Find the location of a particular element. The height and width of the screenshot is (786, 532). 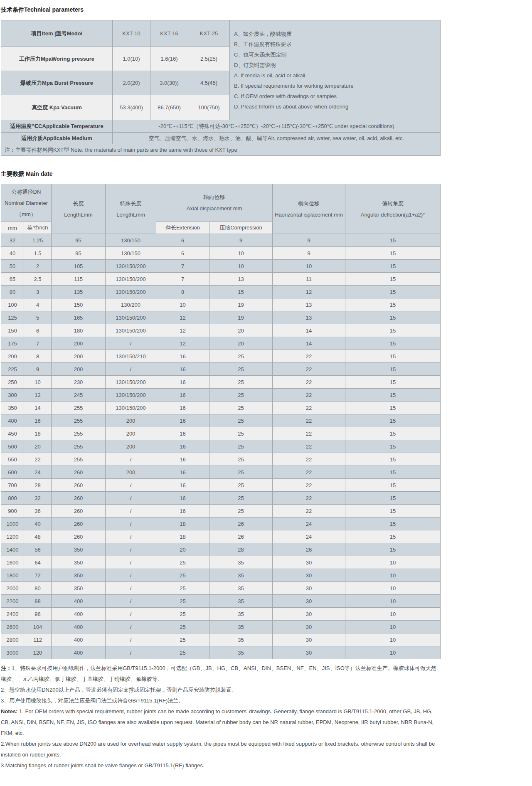

note-paragraph: Notes: 1. For OEM orders with special re… is located at coordinates (220, 722).